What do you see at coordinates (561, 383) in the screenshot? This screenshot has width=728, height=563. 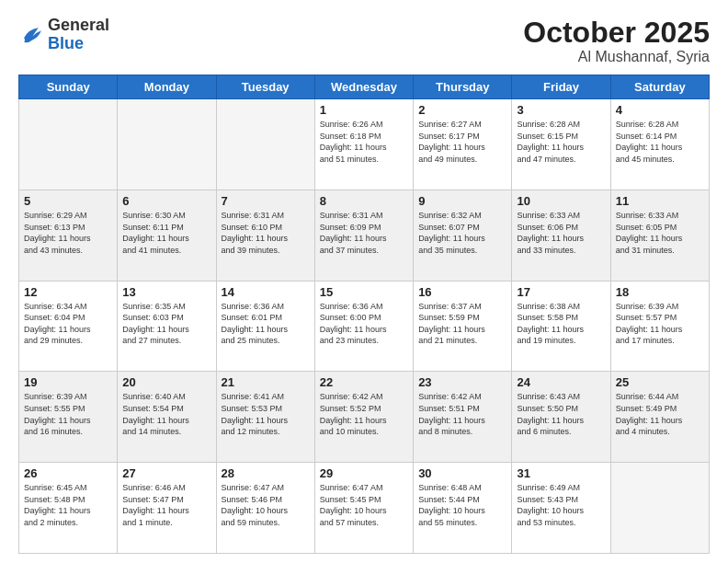 I see `day-number: 24` at bounding box center [561, 383].